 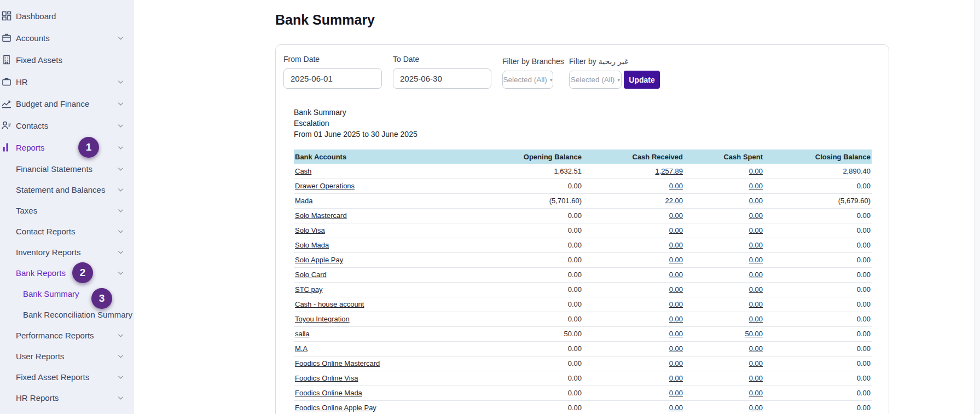 What do you see at coordinates (67, 273) in the screenshot?
I see `sidebar-item-bank-reports: Bank Reports 2` at bounding box center [67, 273].